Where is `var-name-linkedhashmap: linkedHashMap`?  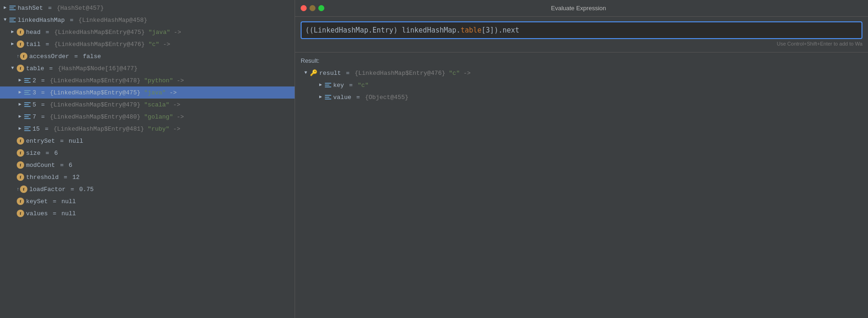
var-name-linkedhashmap: linkedHashMap is located at coordinates (41, 20).